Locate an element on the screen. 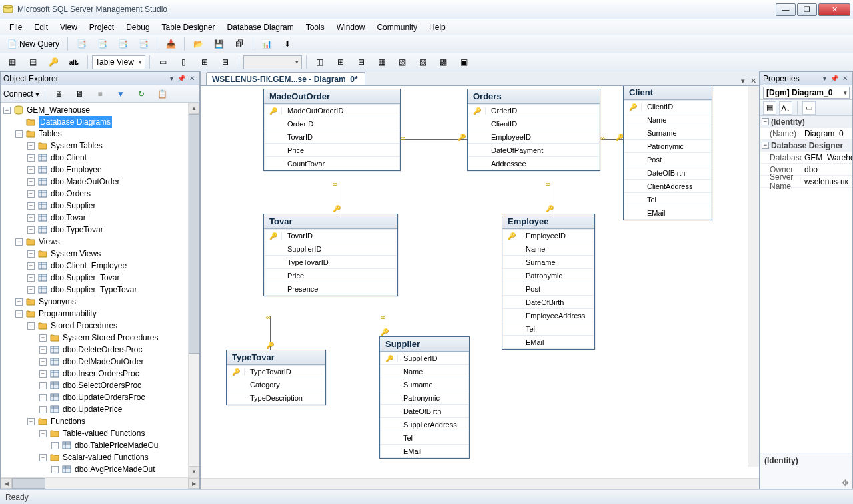  node-system-tables: +System Tables is located at coordinates (107, 146).